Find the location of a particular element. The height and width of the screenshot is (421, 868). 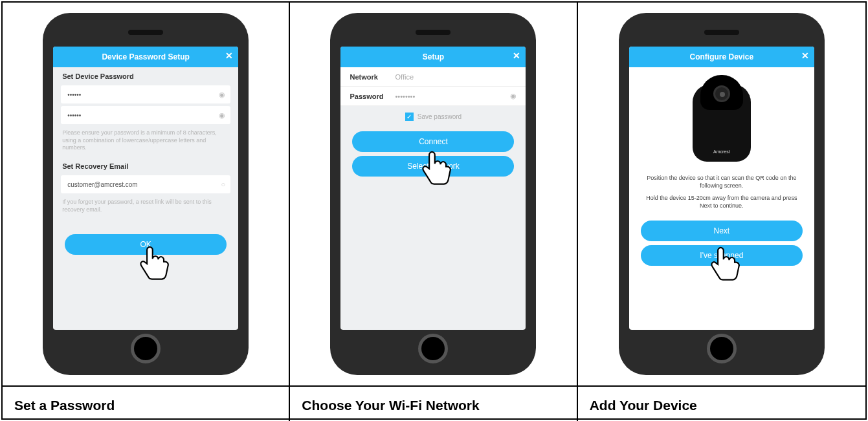

instruction-text-1: Position the device so that it can scan … is located at coordinates (722, 182).